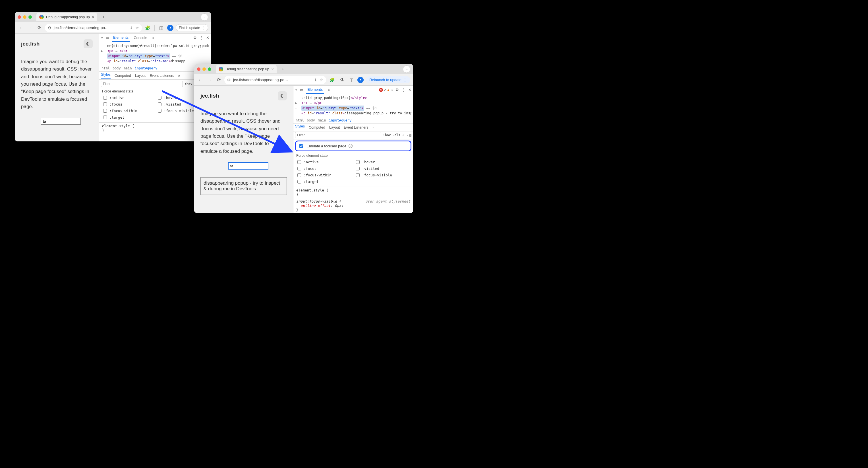 The image size is (868, 468). Describe the element at coordinates (350, 146) in the screenshot. I see `help-icon: ?` at that location.